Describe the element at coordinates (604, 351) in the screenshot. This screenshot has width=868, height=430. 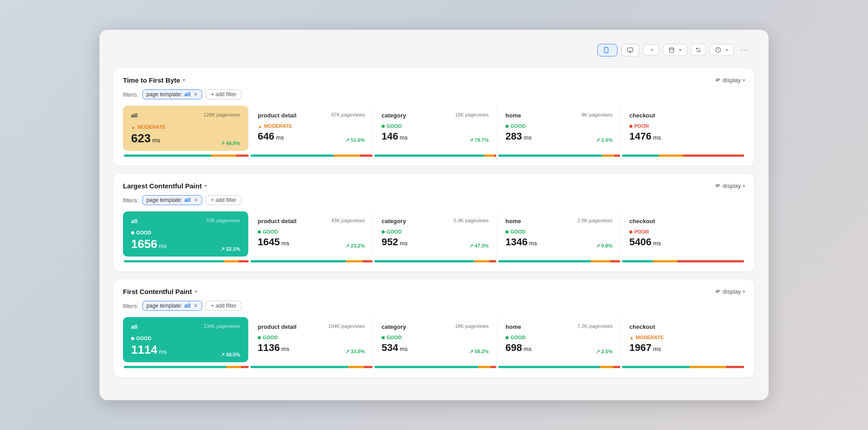
I see `card-change: ↗ 2.5%` at that location.